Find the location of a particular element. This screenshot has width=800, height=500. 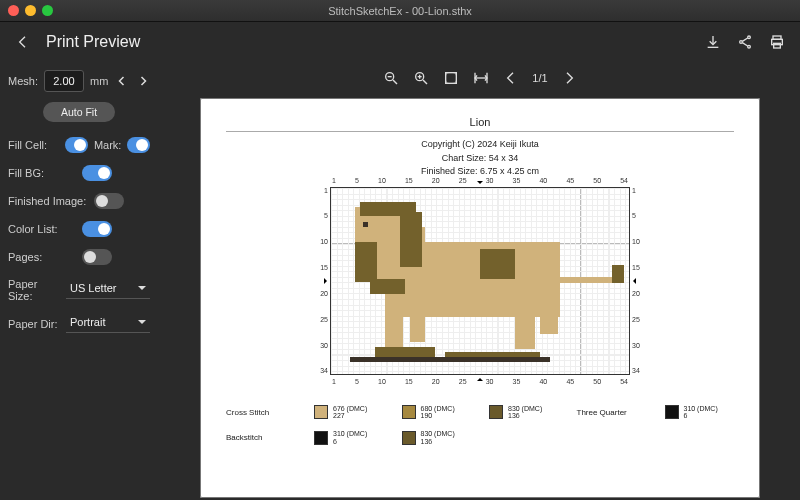

mesh-next-button is located at coordinates (142, 81).